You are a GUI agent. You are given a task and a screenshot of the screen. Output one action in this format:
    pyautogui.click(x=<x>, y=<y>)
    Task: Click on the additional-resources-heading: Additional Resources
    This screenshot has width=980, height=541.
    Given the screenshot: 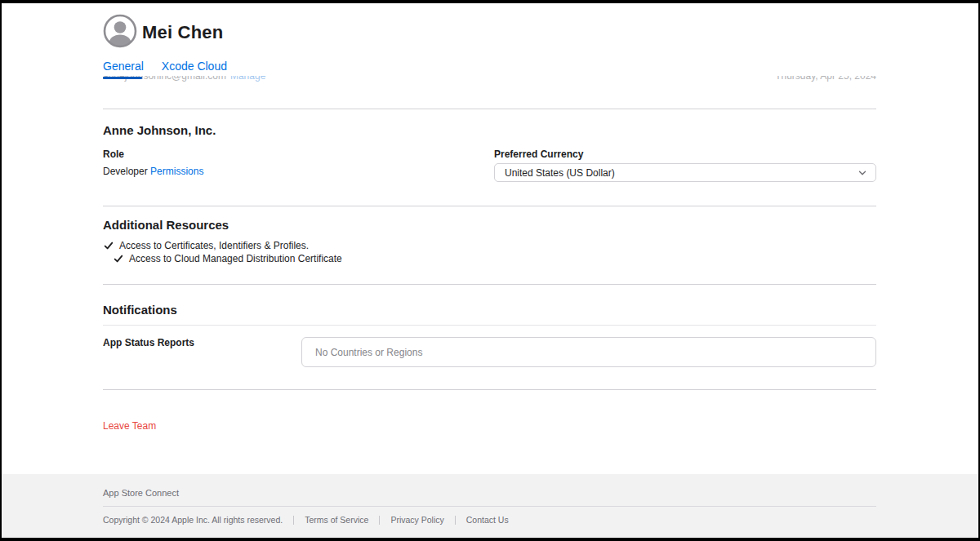 What is the action you would take?
    pyautogui.click(x=166, y=225)
    